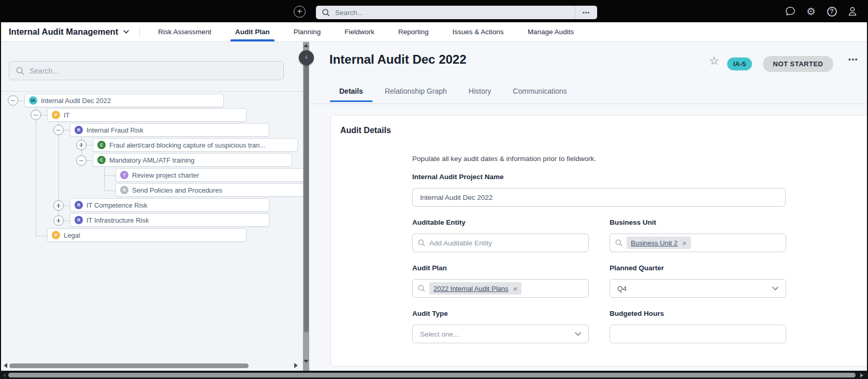 This screenshot has width=868, height=379. What do you see at coordinates (578, 334) in the screenshot?
I see `chevron-down-icon` at bounding box center [578, 334].